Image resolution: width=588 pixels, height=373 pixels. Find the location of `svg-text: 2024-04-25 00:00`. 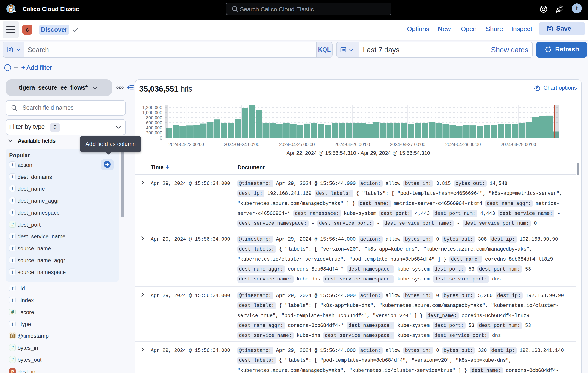

svg-text: 2024-04-25 00:00 is located at coordinates (297, 144).